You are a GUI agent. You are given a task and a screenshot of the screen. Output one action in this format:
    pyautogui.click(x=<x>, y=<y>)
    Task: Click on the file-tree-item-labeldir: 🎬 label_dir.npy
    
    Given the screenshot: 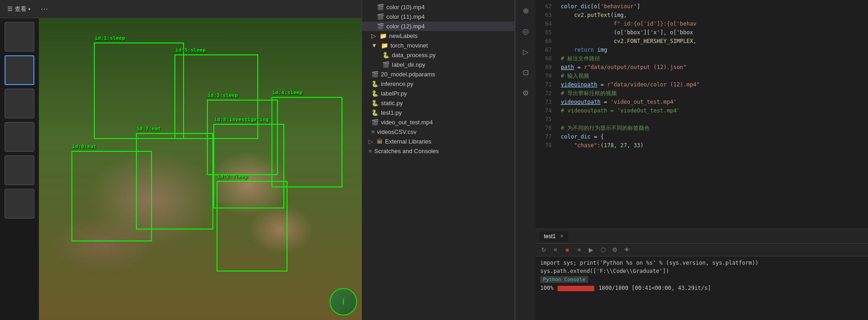 What is the action you would take?
    pyautogui.click(x=439, y=65)
    